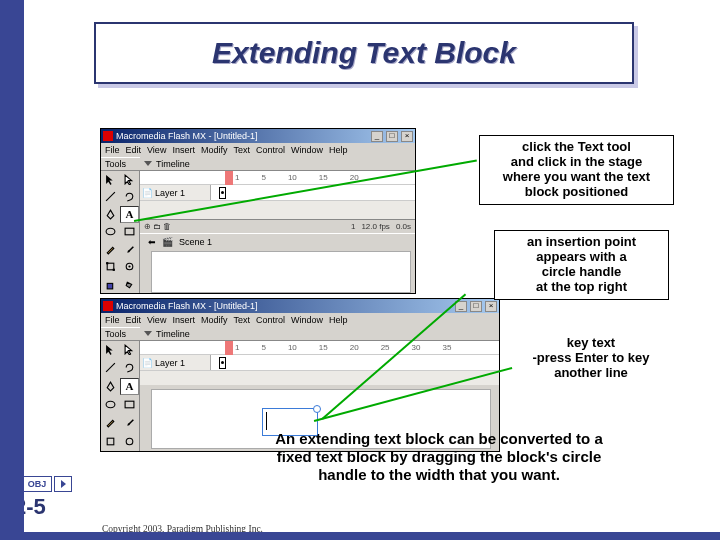 This screenshot has height=540, width=720. I want to click on slide-title: Extending Text Block, so click(364, 53).